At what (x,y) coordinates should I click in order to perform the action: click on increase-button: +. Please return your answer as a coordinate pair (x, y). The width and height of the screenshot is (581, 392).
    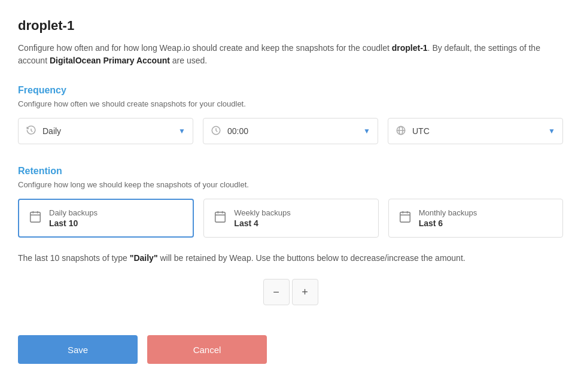
    Looking at the image, I should click on (305, 292).